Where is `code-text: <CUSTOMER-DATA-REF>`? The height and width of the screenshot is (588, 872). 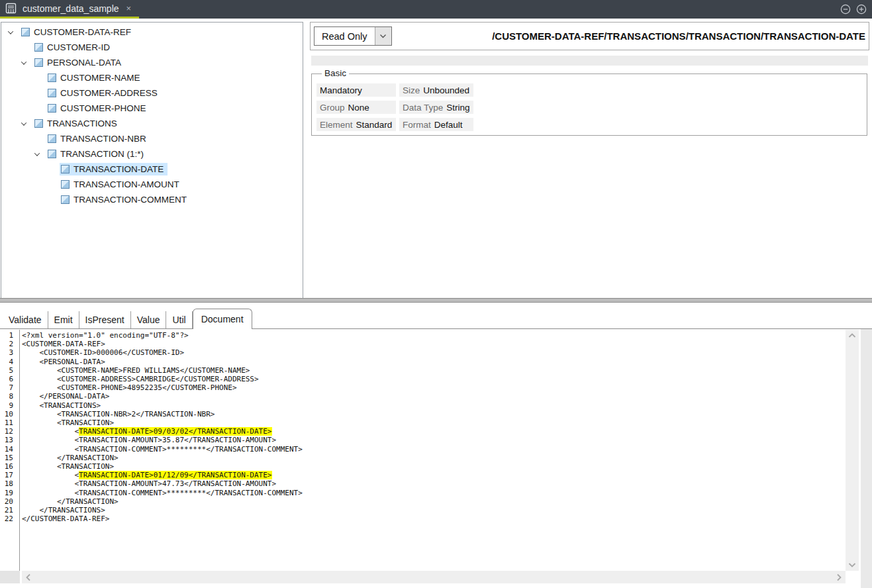 code-text: <CUSTOMER-DATA-REF> is located at coordinates (64, 344).